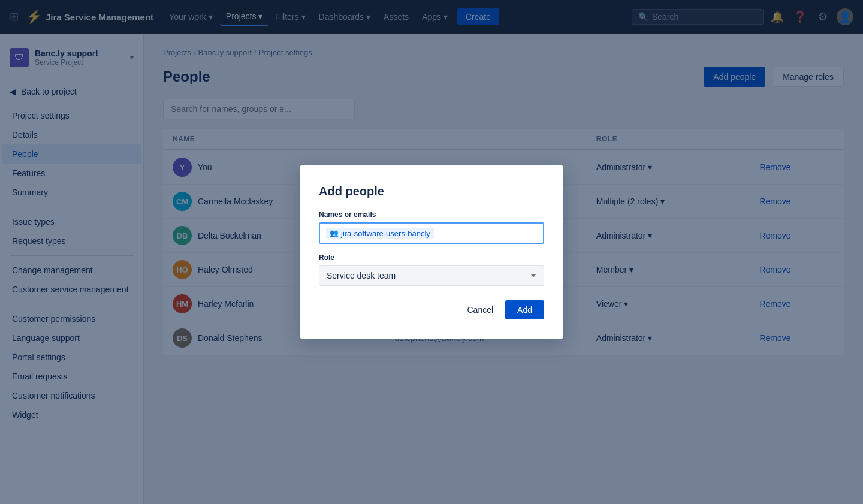  I want to click on names-label: Names or emails, so click(432, 215).